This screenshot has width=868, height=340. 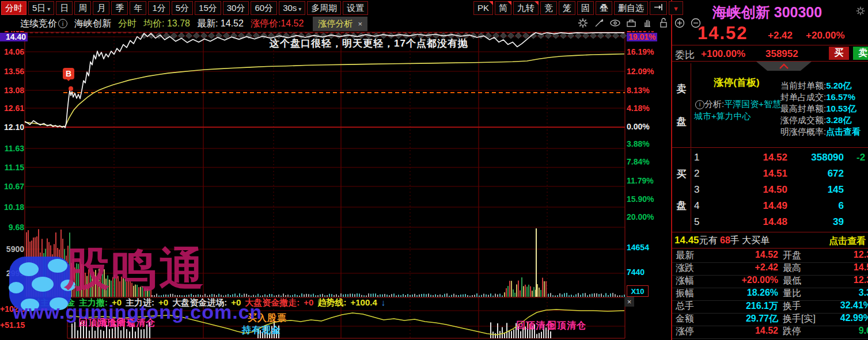 What do you see at coordinates (567, 8) in the screenshot?
I see `tool-button-笼: 笼` at bounding box center [567, 8].